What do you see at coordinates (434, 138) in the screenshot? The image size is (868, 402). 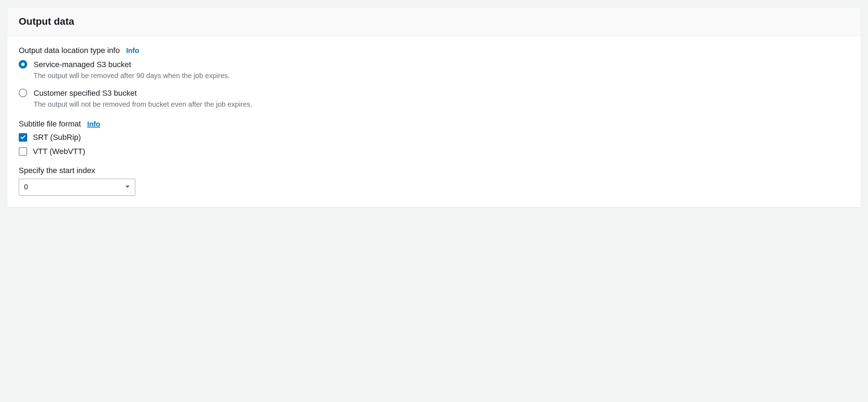 I see `subtitle-format-group: Subtitle file format Info SRT (SubRip) V` at bounding box center [434, 138].